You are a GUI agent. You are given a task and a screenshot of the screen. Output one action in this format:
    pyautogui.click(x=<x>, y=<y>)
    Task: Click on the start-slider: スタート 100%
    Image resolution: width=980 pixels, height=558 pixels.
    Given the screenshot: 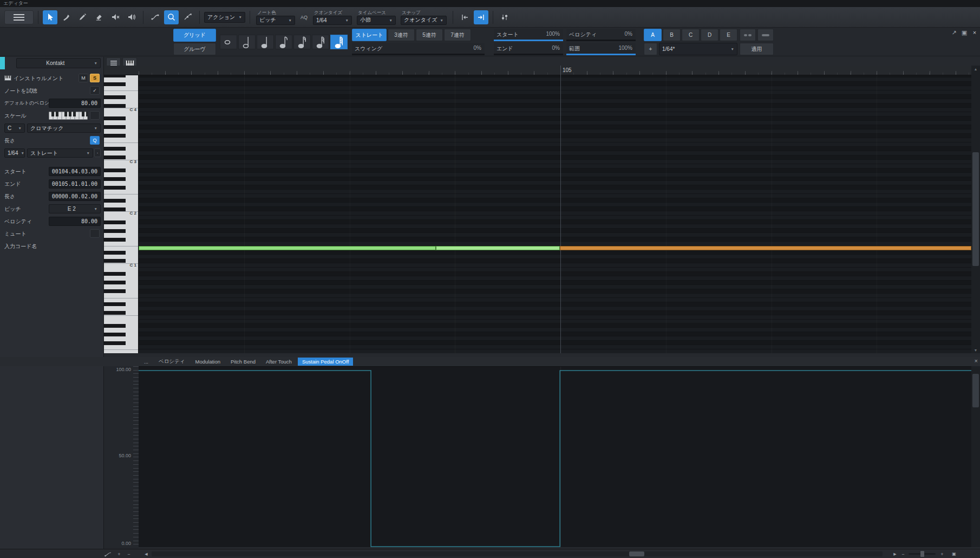 What is the action you would take?
    pyautogui.click(x=528, y=35)
    